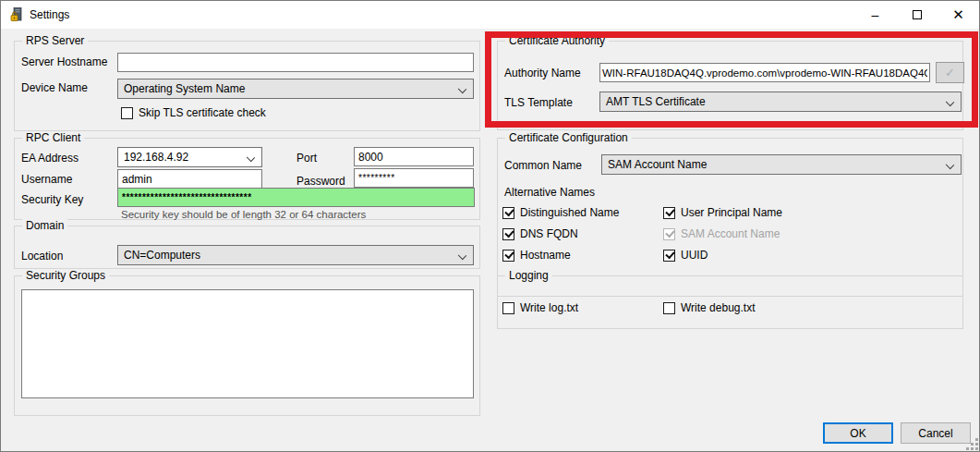 This screenshot has width=980, height=452. What do you see at coordinates (185, 89) in the screenshot?
I see `combobox-value: Operating System Name` at bounding box center [185, 89].